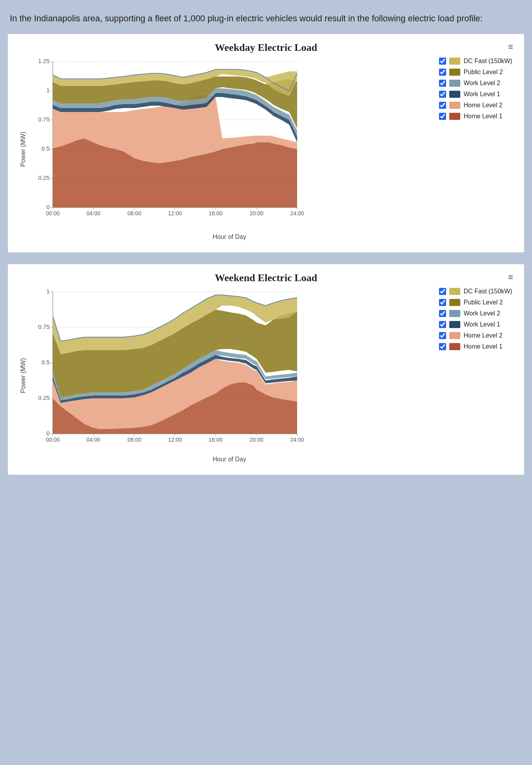  I want to click on weekday-y-axis-label: Power (MW), so click(23, 149).